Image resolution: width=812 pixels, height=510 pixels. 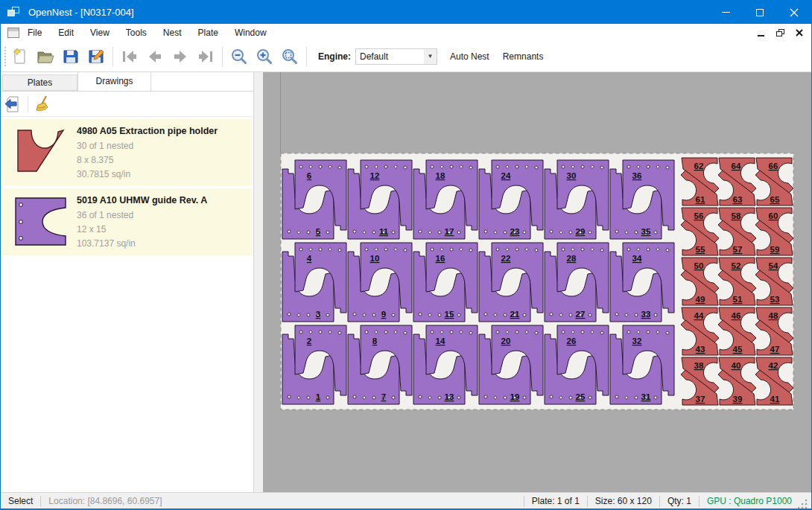 I want to click on part-number: 26, so click(x=572, y=341).